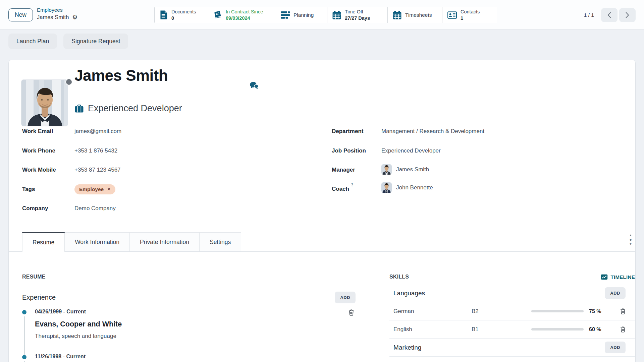  I want to click on documents-label: Documents, so click(184, 12).